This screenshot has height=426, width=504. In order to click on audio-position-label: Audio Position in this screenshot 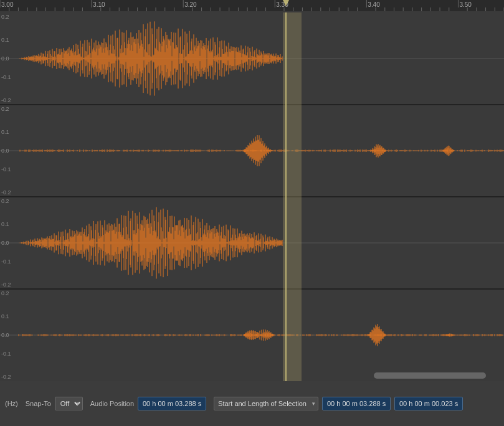, I will do `click(112, 404)`.